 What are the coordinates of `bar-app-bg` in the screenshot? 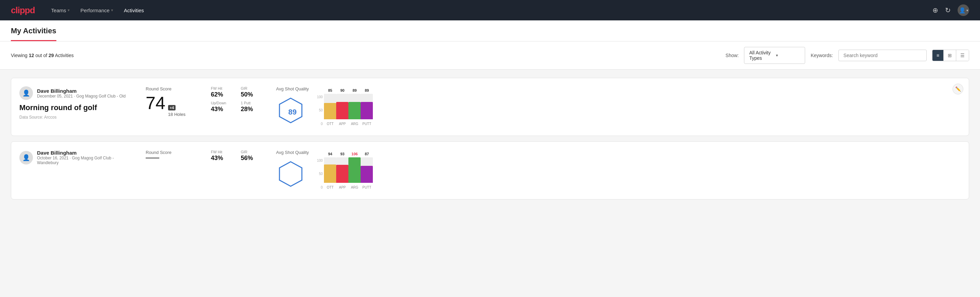 It's located at (342, 107).